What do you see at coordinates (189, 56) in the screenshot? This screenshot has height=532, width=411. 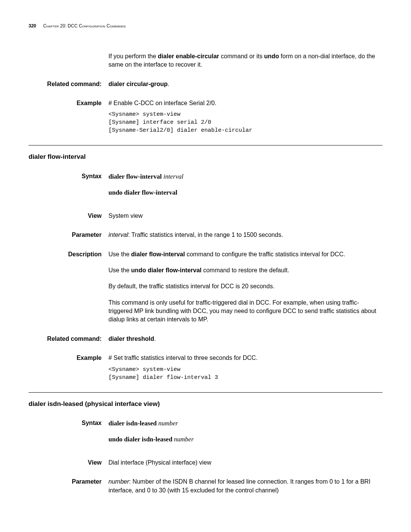 I see `intro-cmd1: dialer enable-circular` at bounding box center [189, 56].